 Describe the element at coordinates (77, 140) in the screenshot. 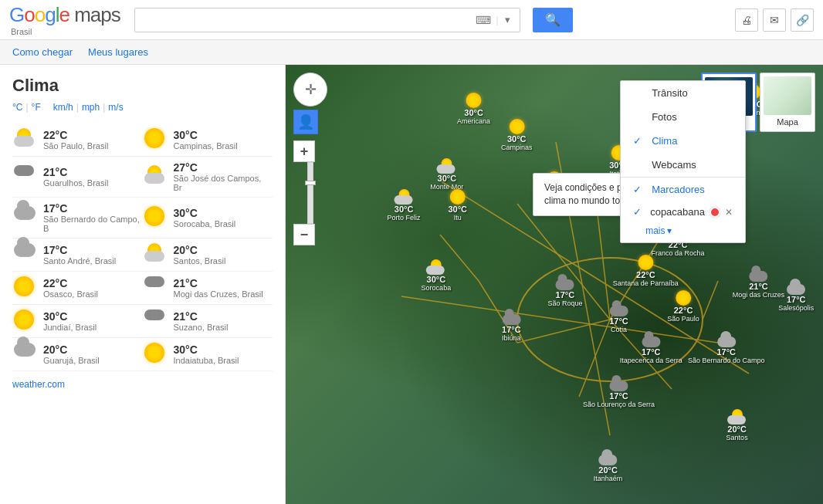

I see `weather-item-0: 22°C São Paulo, Brasil` at that location.